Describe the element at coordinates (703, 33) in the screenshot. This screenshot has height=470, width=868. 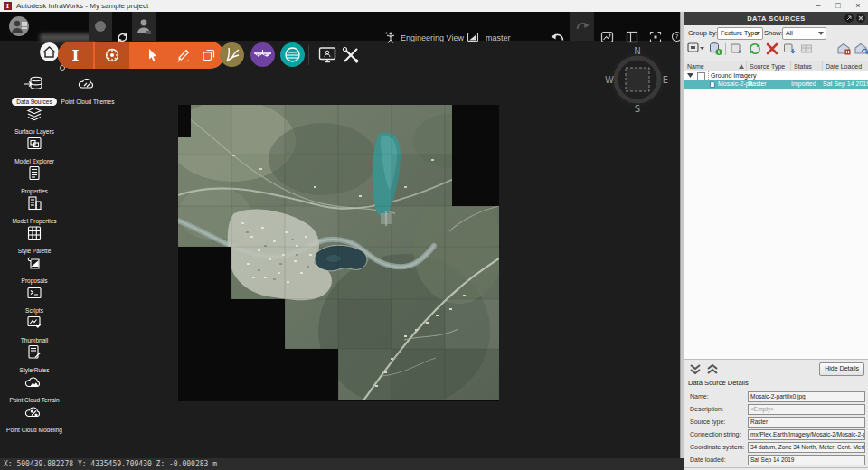
I see `group-by-label: Group by:` at that location.